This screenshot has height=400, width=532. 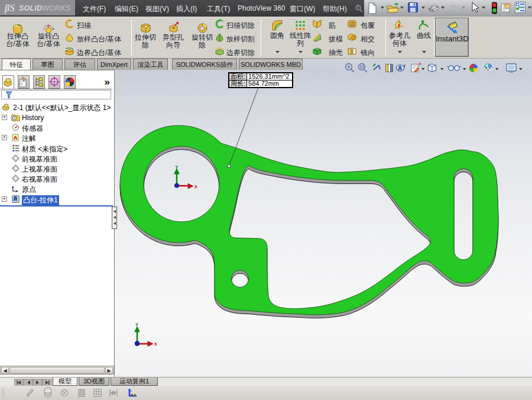 I want to click on svg-text: βS, so click(x=9, y=8).